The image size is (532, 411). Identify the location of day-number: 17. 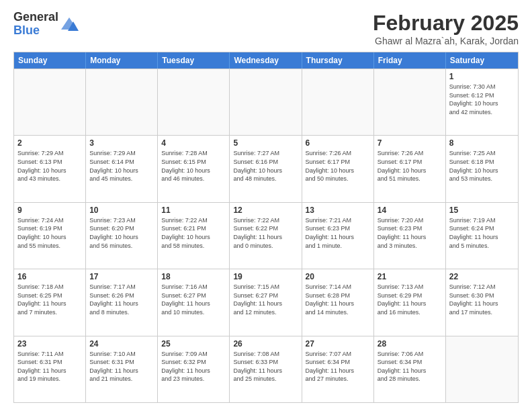
(122, 277).